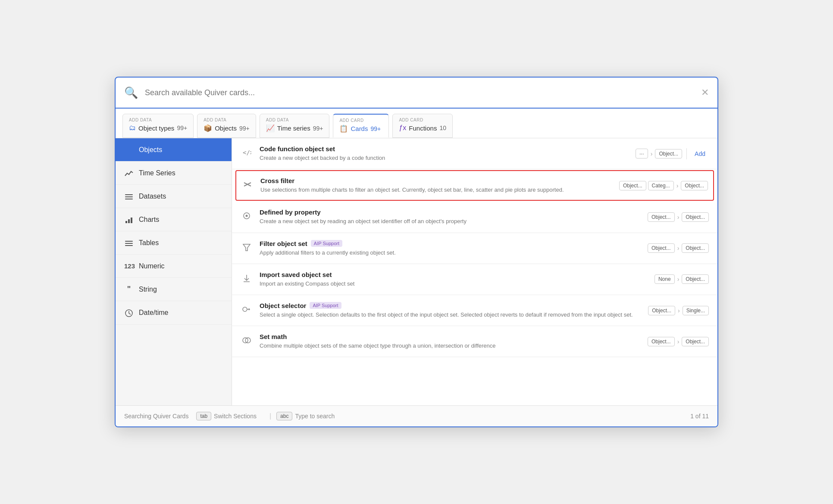 The image size is (833, 504). I want to click on search-input, so click(420, 93).